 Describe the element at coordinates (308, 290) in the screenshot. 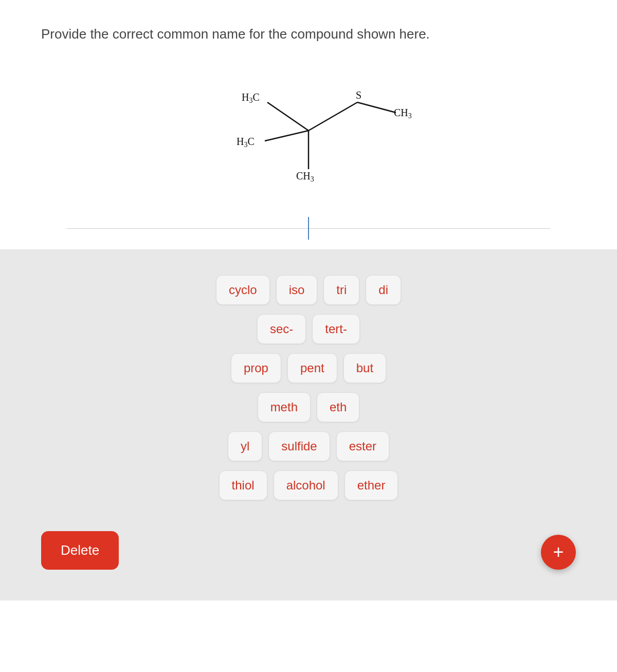

I see `tile-row-1: cyclo iso tri di` at that location.